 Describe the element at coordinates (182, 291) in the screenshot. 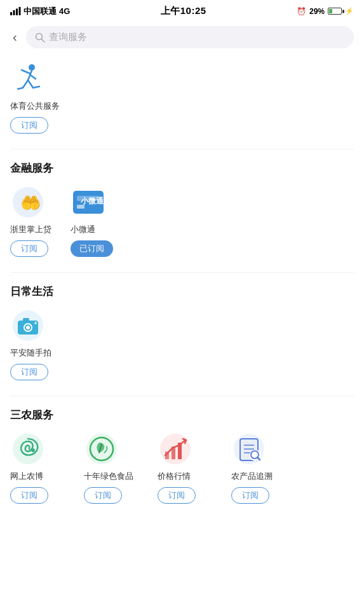

I see `daily-title: 日常生活` at that location.